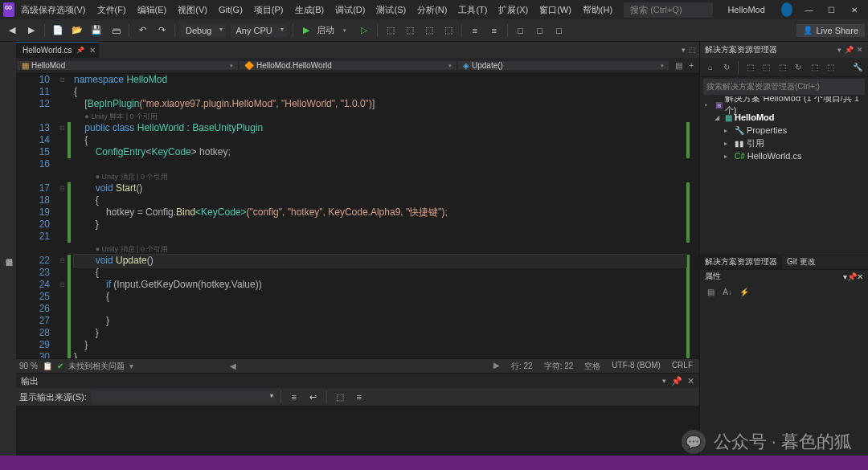 The height and width of the screenshot is (470, 868). I want to click on close-tab-icon: ✕, so click(92, 50).